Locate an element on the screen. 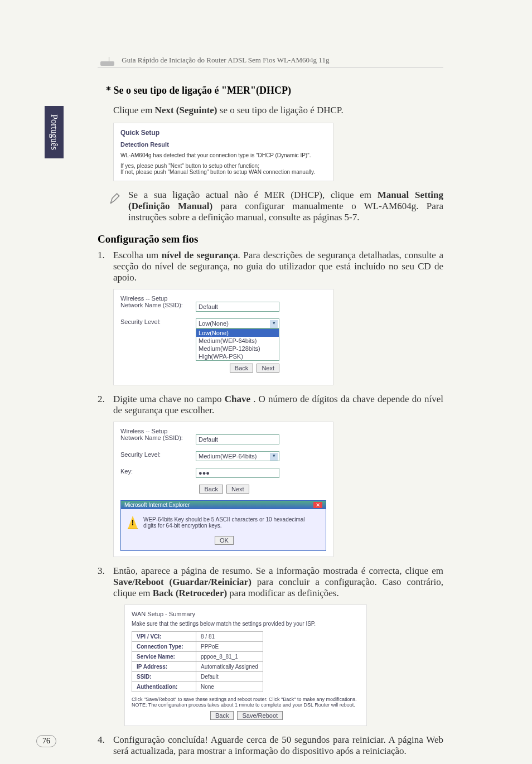  back-button: Back is located at coordinates (241, 368).